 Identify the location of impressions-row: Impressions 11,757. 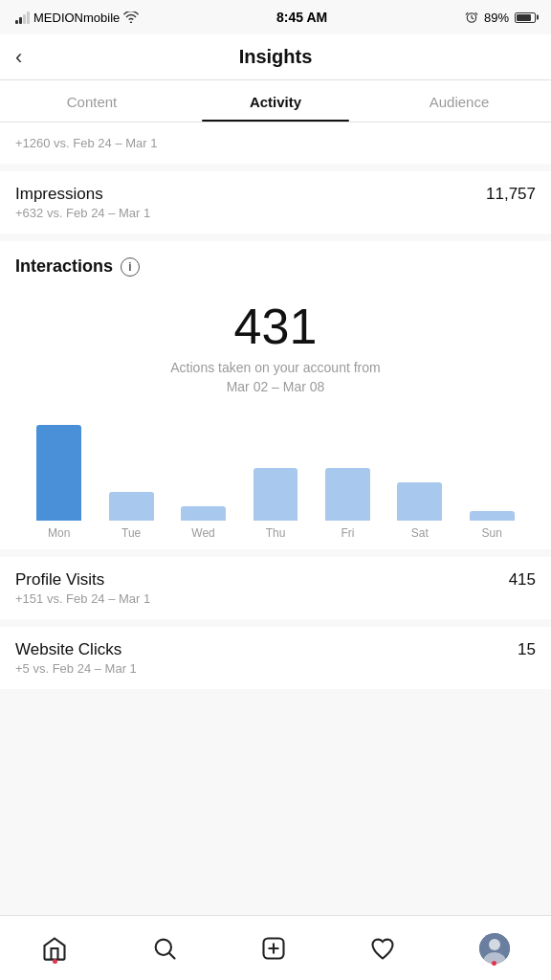
(276, 194).